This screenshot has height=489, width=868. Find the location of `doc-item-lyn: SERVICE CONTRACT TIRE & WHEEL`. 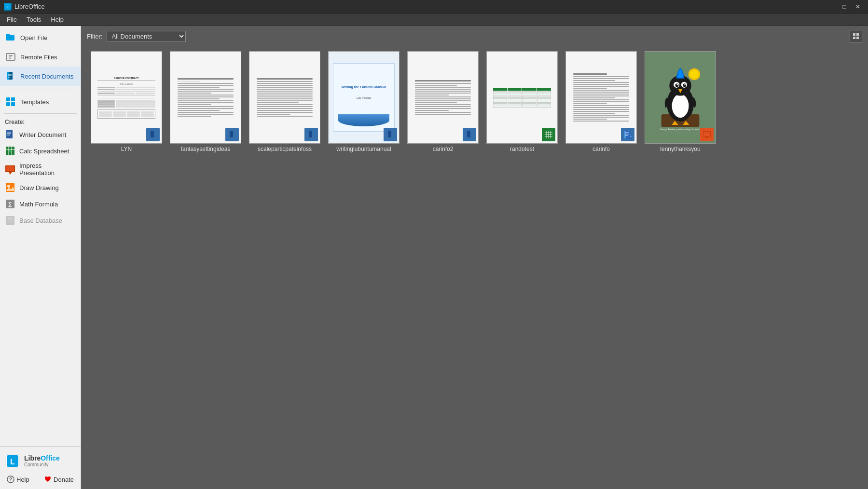

doc-item-lyn: SERVICE CONTRACT TIRE & WHEEL is located at coordinates (126, 102).